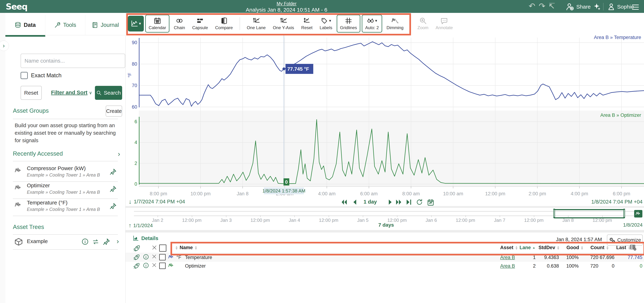 This screenshot has width=644, height=303. Describe the element at coordinates (622, 194) in the screenshot. I see `svg-text: 6:00 pm` at that location.